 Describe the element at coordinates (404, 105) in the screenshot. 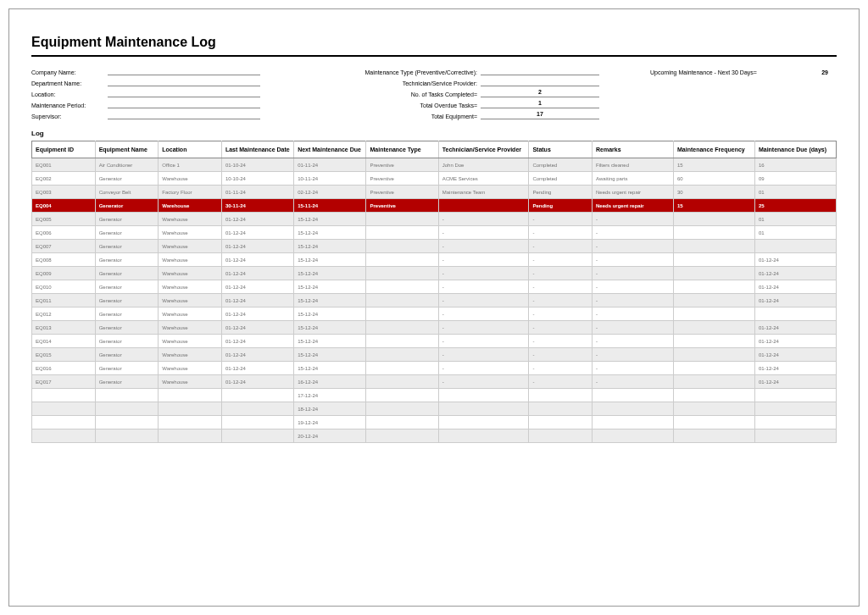

I see `meta-mid-label: Total Overdue Tasks=` at that location.